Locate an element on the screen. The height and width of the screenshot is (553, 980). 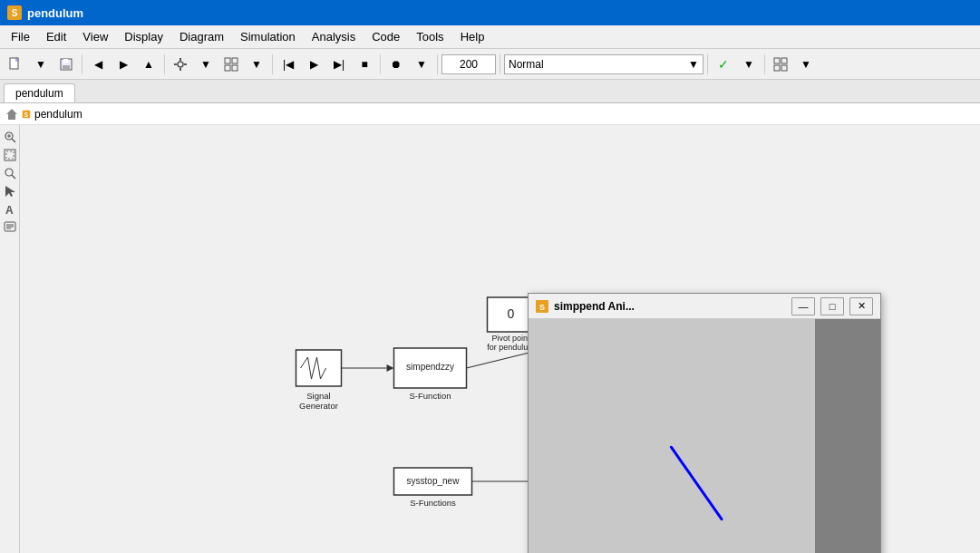
grid-button is located at coordinates (781, 64).